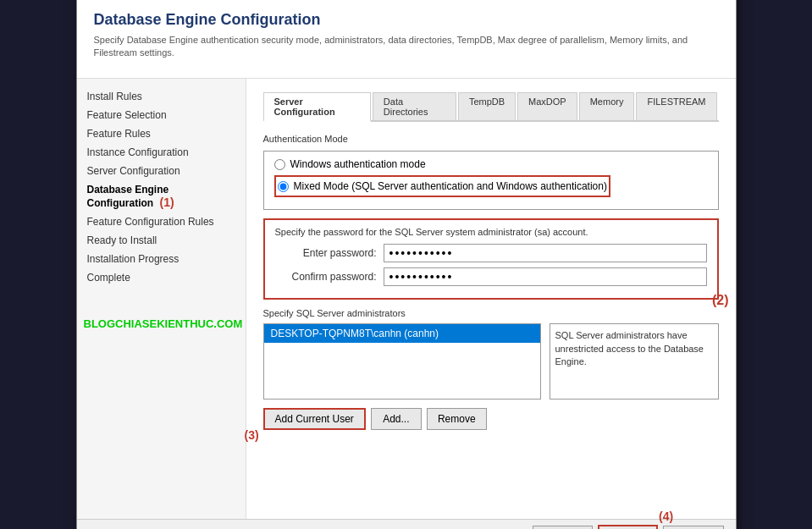 The height and width of the screenshot is (529, 812). What do you see at coordinates (161, 96) in the screenshot?
I see `sidebar-item-install-rules: Install Rules` at bounding box center [161, 96].